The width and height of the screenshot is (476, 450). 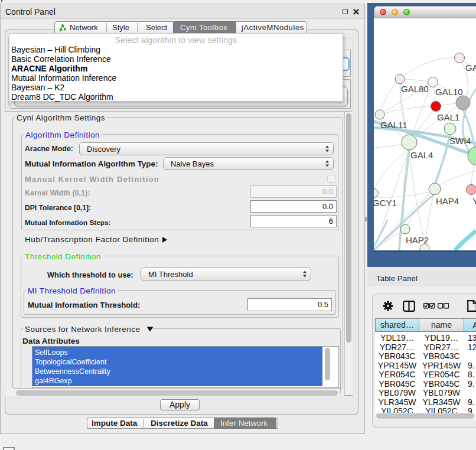 What do you see at coordinates (422, 155) in the screenshot?
I see `svg-text: GAL4` at bounding box center [422, 155].